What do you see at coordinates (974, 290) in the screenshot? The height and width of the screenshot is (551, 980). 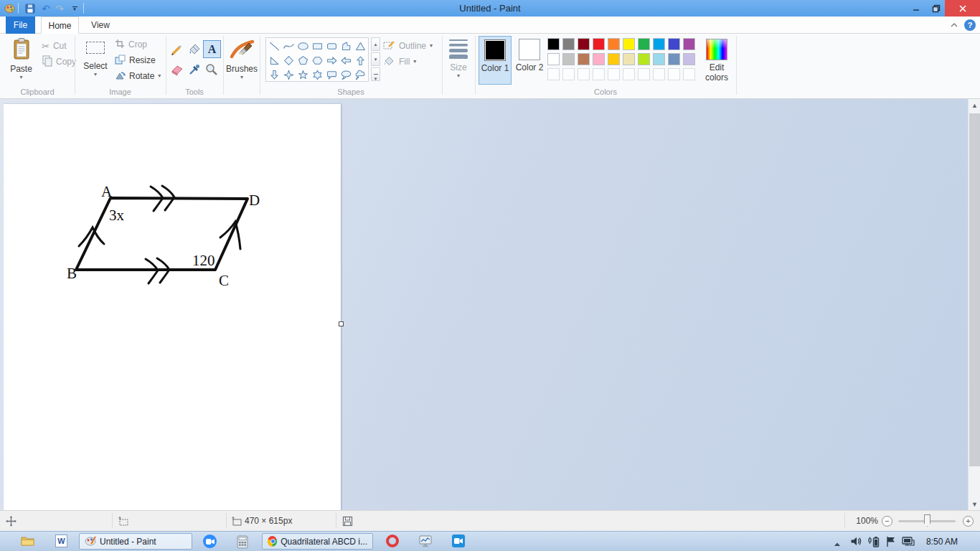 I see `scrollbar-thumb` at bounding box center [974, 290].